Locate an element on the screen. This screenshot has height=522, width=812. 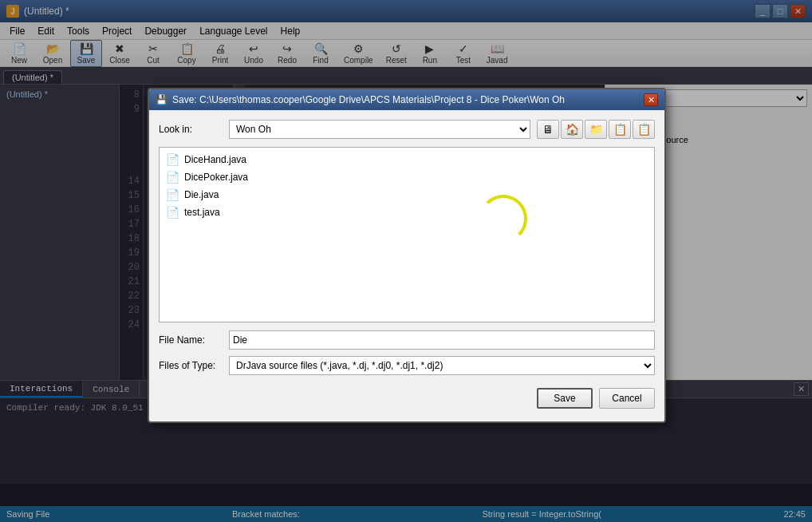
look-in-dropdown: Won Oh is located at coordinates (380, 129).